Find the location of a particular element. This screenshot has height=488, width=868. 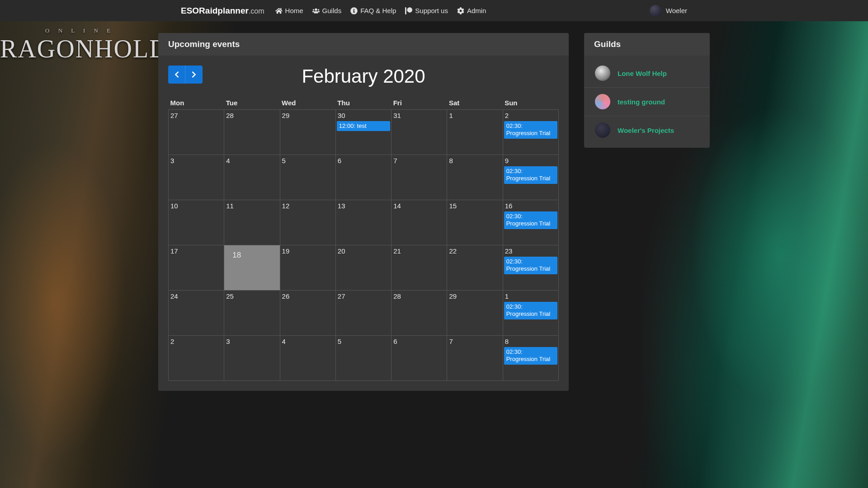

calendar-day: 31 is located at coordinates (420, 132).